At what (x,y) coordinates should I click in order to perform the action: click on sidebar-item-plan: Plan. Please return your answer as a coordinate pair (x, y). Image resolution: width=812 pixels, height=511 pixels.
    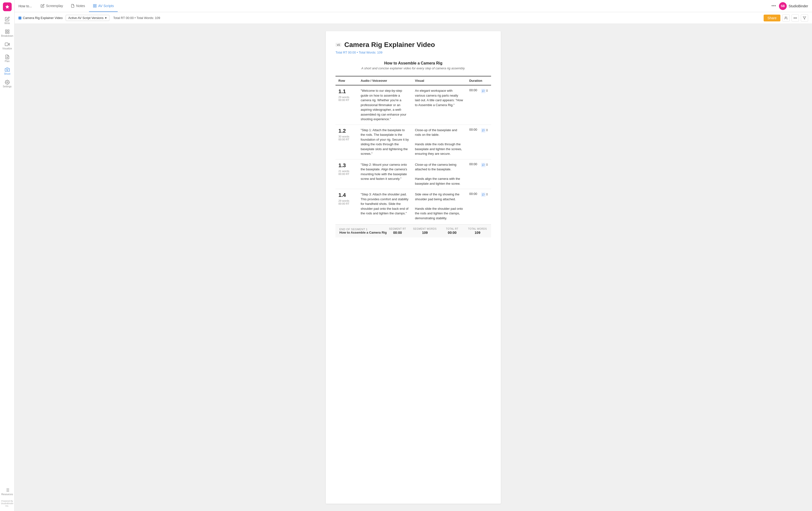
    Looking at the image, I should click on (7, 58).